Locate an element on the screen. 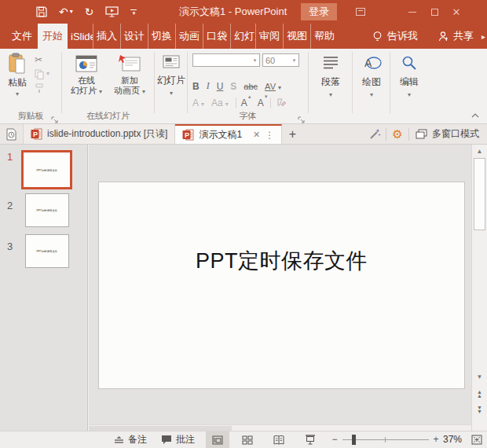 The image size is (487, 448). normal-view-button is located at coordinates (218, 440).